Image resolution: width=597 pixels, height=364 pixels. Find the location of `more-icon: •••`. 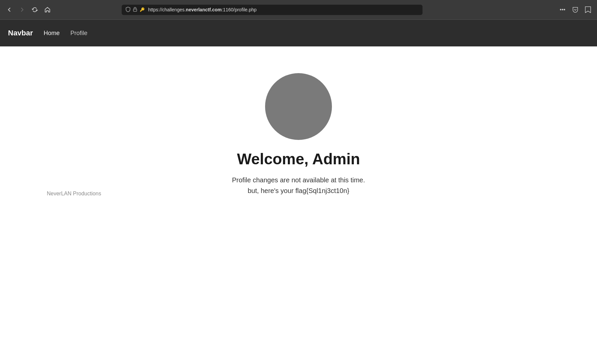

more-icon: ••• is located at coordinates (563, 10).